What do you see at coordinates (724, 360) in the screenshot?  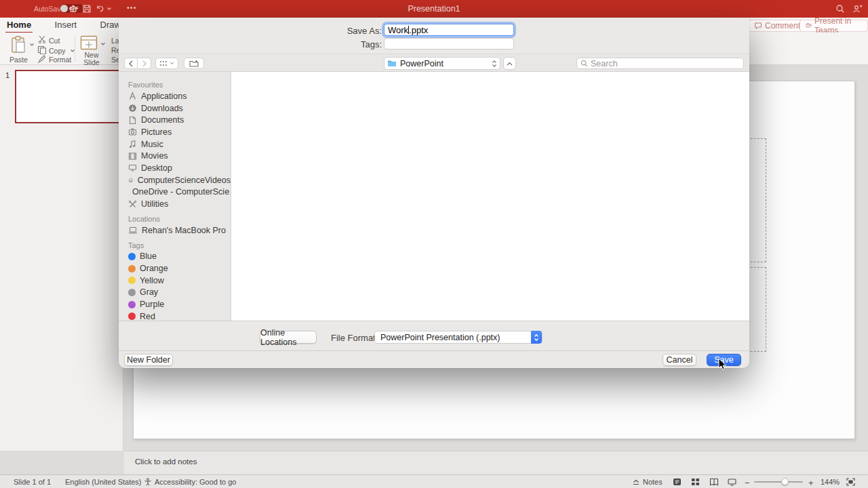 I see `save-button: Save` at bounding box center [724, 360].